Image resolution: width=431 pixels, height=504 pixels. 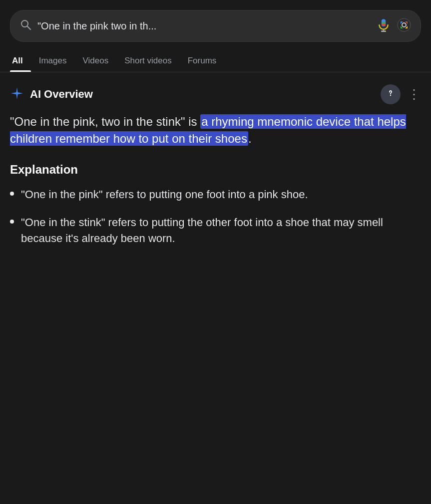 What do you see at coordinates (204, 26) in the screenshot?
I see `search-query-text: "One in the pink two in th...` at bounding box center [204, 26].